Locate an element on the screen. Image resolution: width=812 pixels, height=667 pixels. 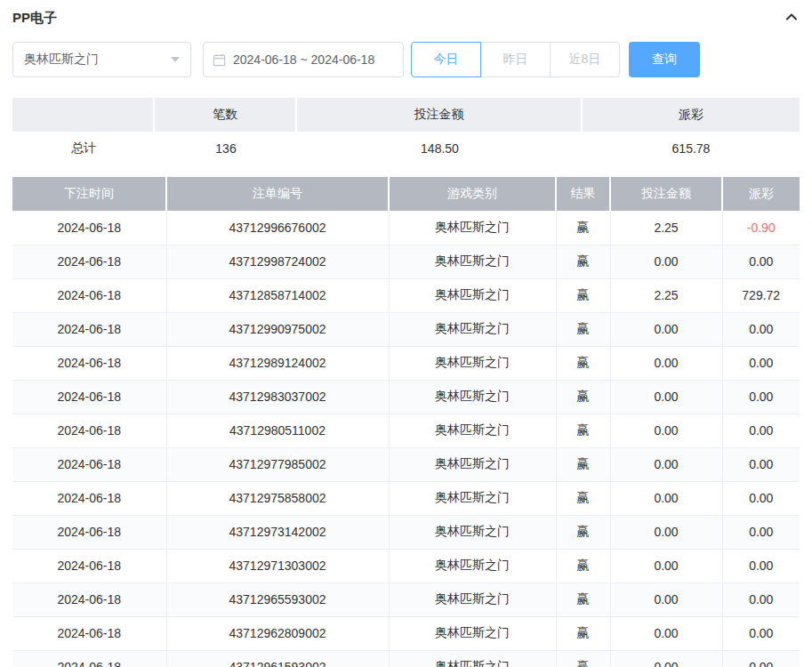
page-title: PP电子 is located at coordinates (35, 18).